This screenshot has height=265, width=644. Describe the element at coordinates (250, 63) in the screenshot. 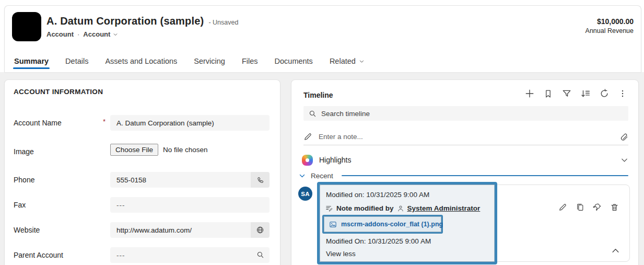

I see `tab-files: Files` at that location.